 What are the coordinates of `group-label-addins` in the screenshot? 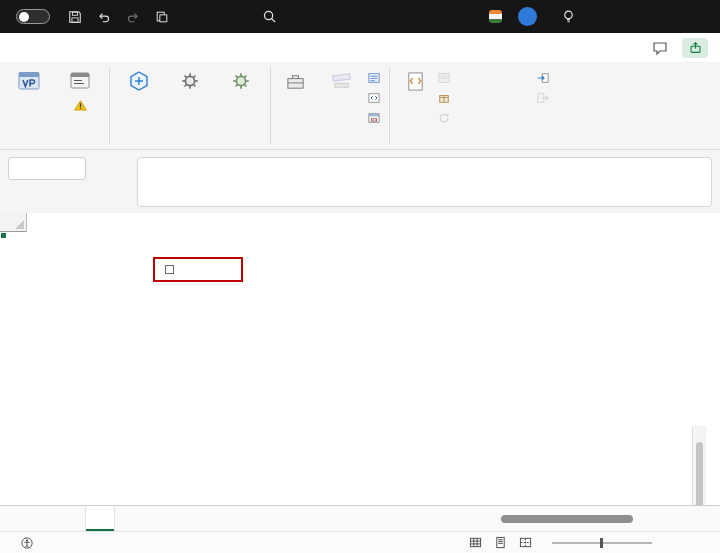 It's located at (190, 140).